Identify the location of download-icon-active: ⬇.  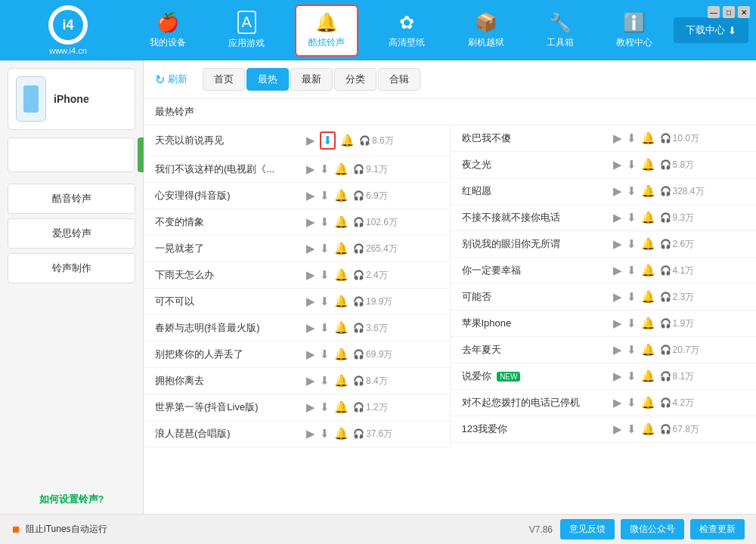
(328, 141).